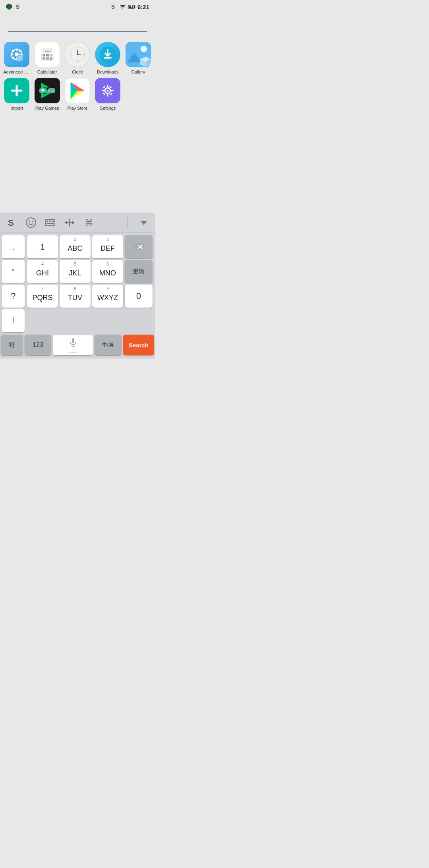 The image size is (429, 868). What do you see at coordinates (47, 91) in the screenshot?
I see `play-games-icon` at bounding box center [47, 91].